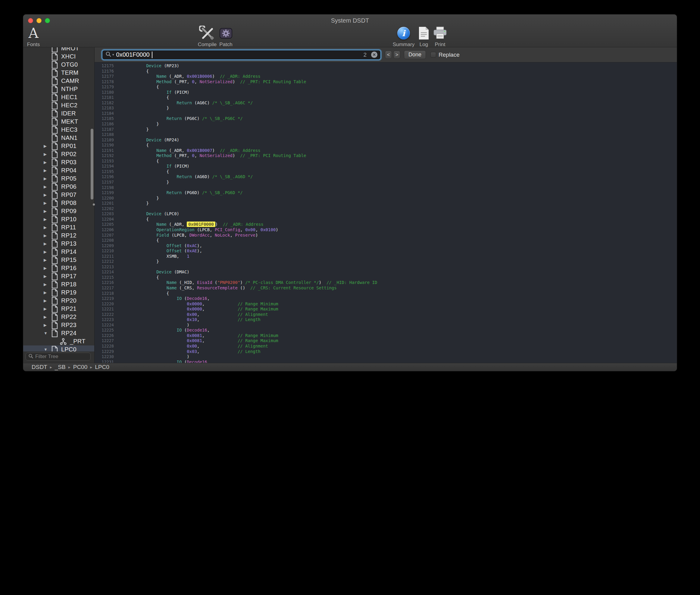 Image resolution: width=700 pixels, height=595 pixels. What do you see at coordinates (59, 130) in the screenshot?
I see `sidebar-item-hec3: HEC3` at bounding box center [59, 130].